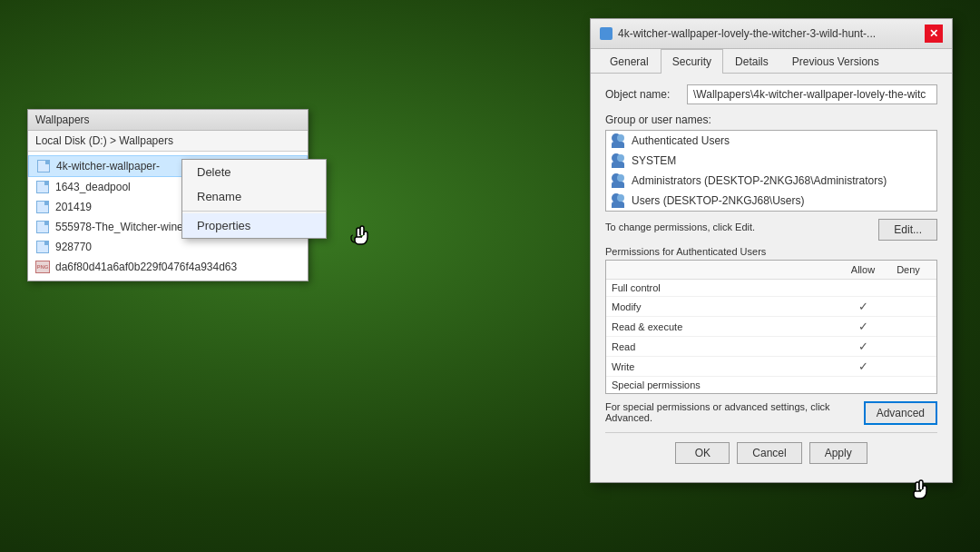 The image size is (980, 552). Describe the element at coordinates (254, 196) in the screenshot. I see `context-menu-rename: Rename` at that location.